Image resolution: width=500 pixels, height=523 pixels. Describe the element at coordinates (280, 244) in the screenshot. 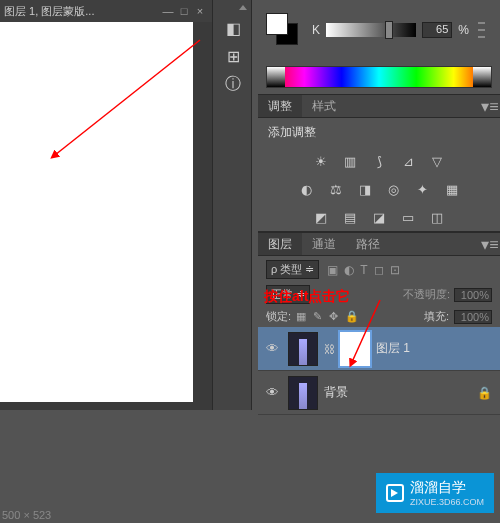

I see `tab-layers: 图层` at that location.